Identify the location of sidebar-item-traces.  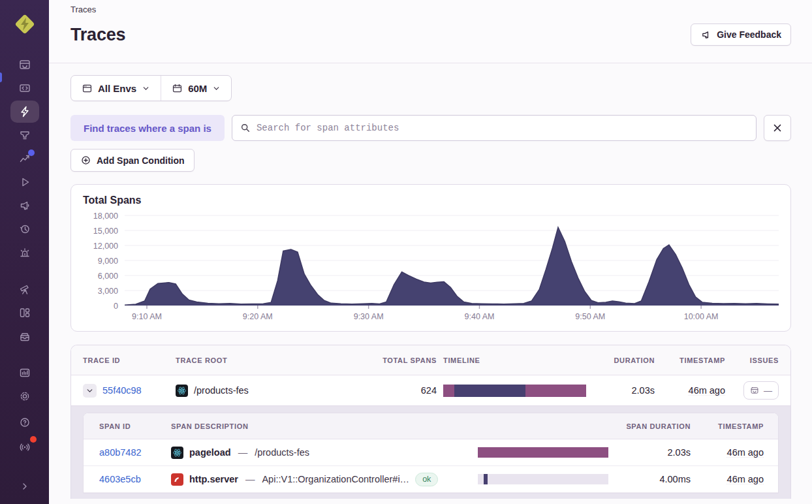
(25, 112).